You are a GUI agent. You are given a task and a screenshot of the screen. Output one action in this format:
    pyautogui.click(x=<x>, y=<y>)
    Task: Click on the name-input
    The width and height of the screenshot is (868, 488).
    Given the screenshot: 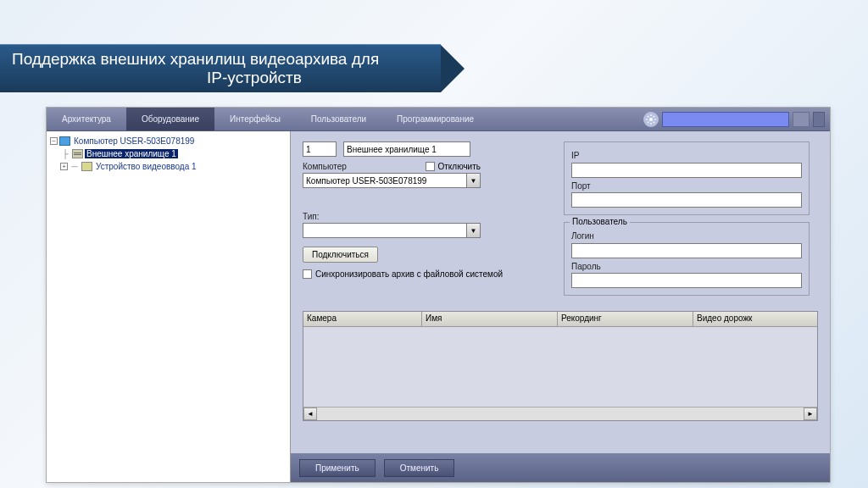 What is the action you would take?
    pyautogui.click(x=407, y=149)
    